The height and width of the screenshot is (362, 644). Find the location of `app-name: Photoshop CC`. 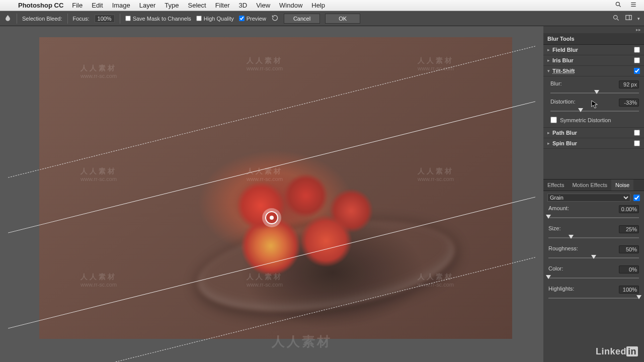

app-name: Photoshop CC is located at coordinates (41, 5).